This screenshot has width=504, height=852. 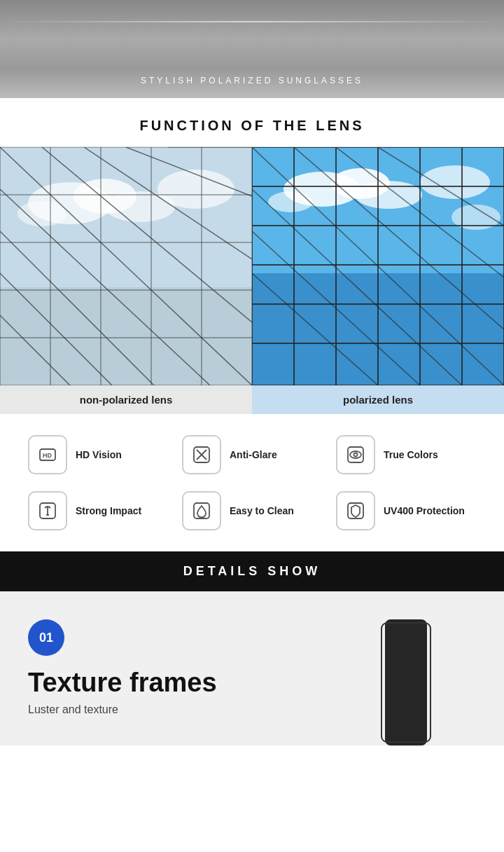 I want to click on hd-vision-icon-box: HD, so click(x=48, y=455).